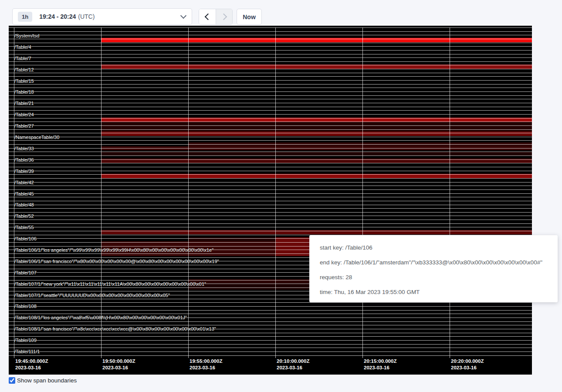 The image size is (562, 392). Describe the element at coordinates (114, 250) in the screenshot. I see `span-label: /Table/106/1/"los angeles"/"\x99\x99\x99…` at that location.